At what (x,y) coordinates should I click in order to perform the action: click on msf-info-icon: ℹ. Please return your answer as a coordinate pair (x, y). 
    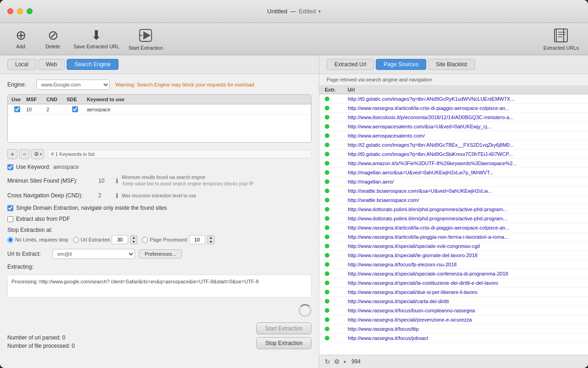
    Looking at the image, I should click on (117, 181).